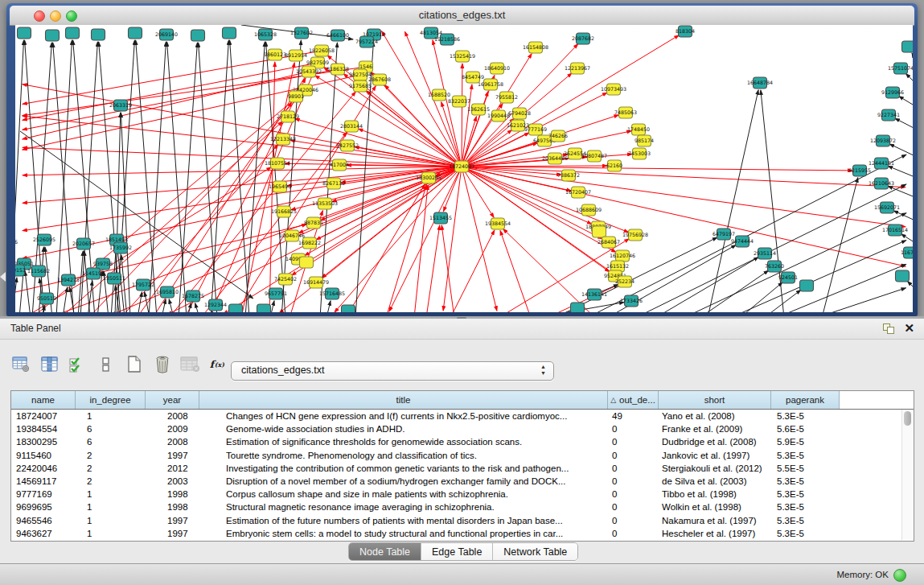 This screenshot has height=585, width=924. I want to click on graph-node: 8912954, so click(296, 56).